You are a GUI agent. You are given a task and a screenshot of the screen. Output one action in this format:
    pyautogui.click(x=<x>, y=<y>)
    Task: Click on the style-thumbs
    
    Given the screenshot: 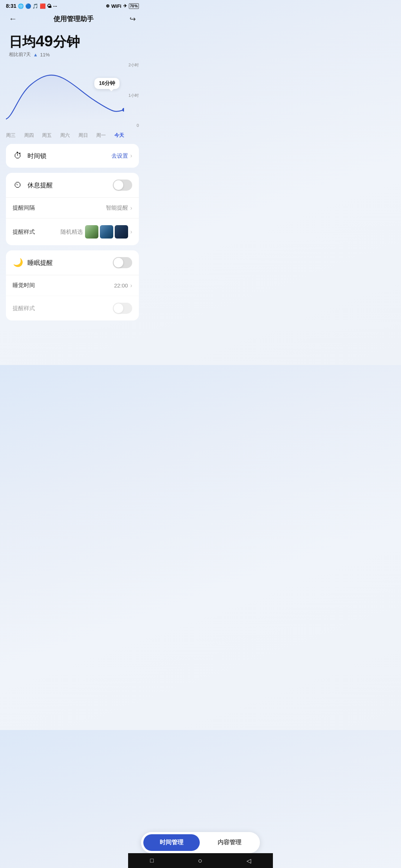 What is the action you would take?
    pyautogui.click(x=107, y=232)
    